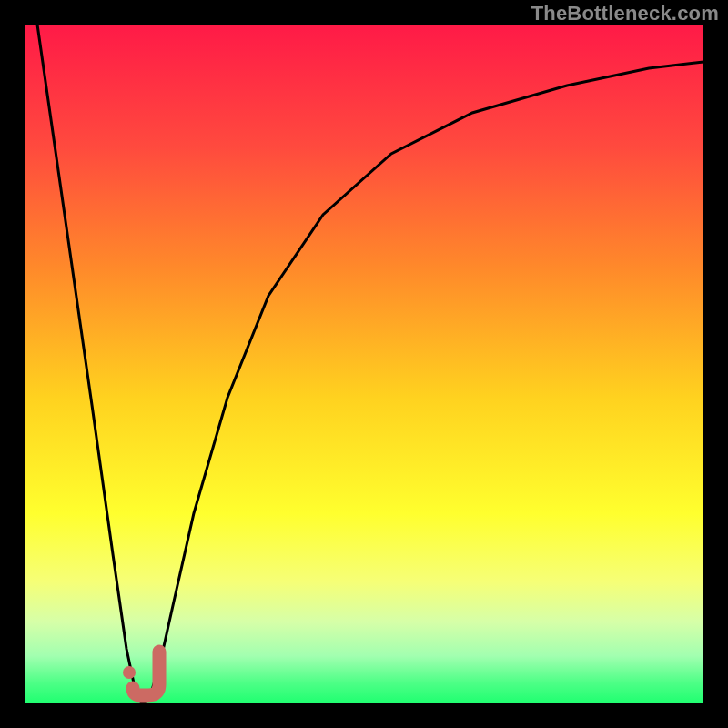 The width and height of the screenshot is (728, 728). What do you see at coordinates (129, 672) in the screenshot?
I see `dot-marker` at bounding box center [129, 672].